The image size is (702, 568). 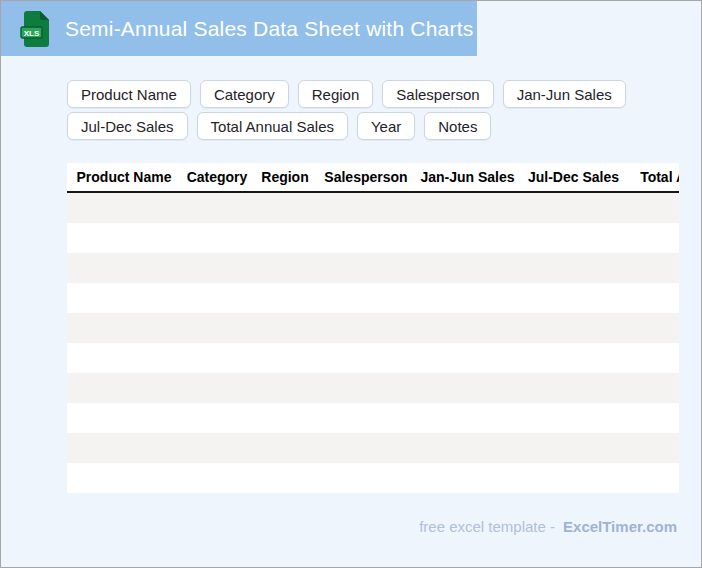 I want to click on header-bar: XLS Semi-Annual Sales Data Sheet with Ch…, so click(x=239, y=28).